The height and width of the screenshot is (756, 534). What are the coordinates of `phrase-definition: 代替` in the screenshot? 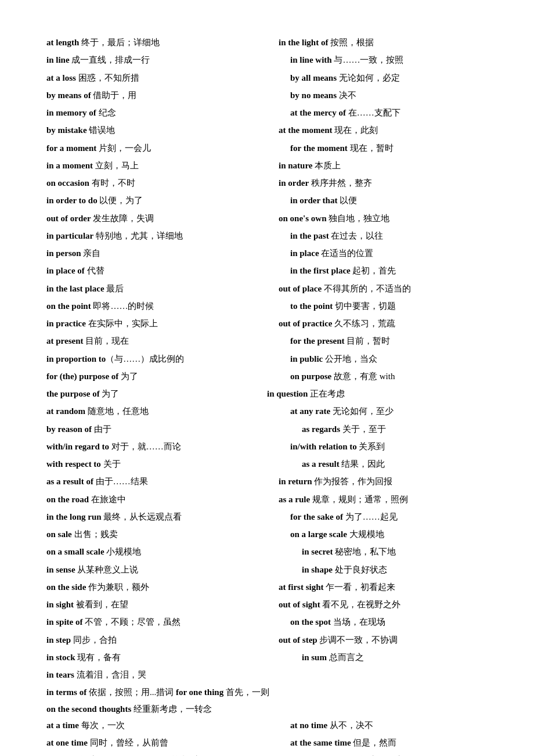 It's located at (95, 271).